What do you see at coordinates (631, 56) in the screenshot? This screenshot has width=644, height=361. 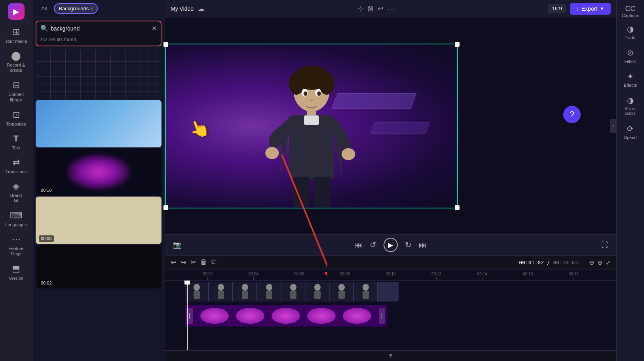 I see `right-item-filters: ⊘ Filters` at bounding box center [631, 56].